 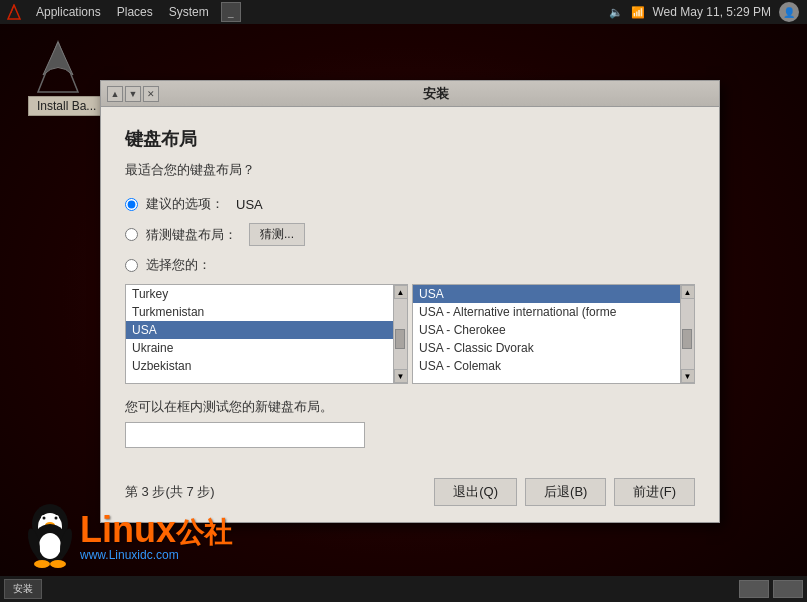 What do you see at coordinates (546, 366) in the screenshot?
I see `list-item: USA - Colemak` at bounding box center [546, 366].